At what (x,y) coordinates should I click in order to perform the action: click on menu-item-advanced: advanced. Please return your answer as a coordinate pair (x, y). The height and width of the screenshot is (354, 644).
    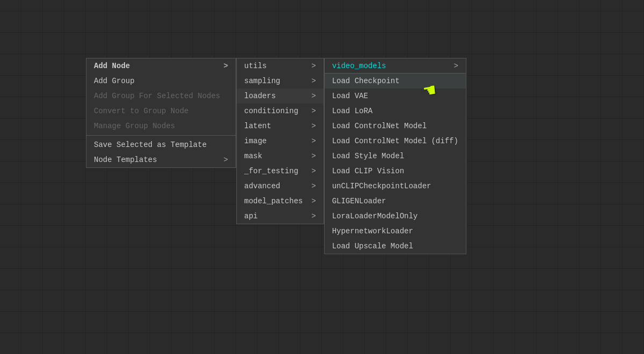
    Looking at the image, I should click on (280, 186).